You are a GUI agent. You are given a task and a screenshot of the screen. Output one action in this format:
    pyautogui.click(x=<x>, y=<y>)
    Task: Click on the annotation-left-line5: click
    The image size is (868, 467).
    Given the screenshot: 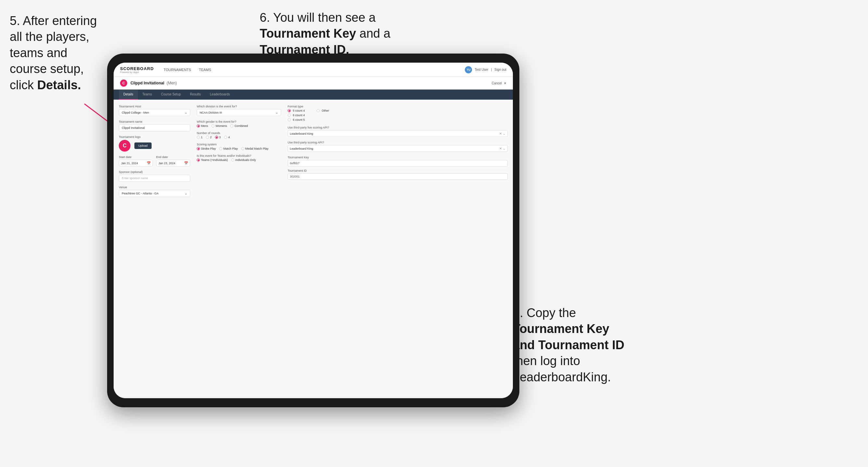 What is the action you would take?
    pyautogui.click(x=24, y=85)
    